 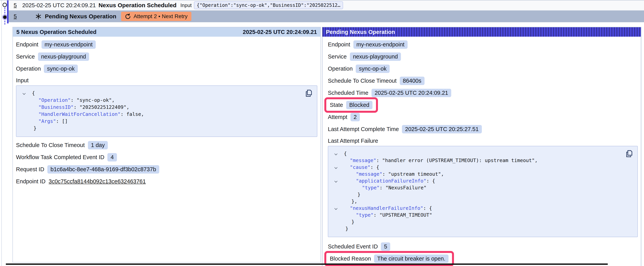 I want to click on json-text: {, so click(x=34, y=93).